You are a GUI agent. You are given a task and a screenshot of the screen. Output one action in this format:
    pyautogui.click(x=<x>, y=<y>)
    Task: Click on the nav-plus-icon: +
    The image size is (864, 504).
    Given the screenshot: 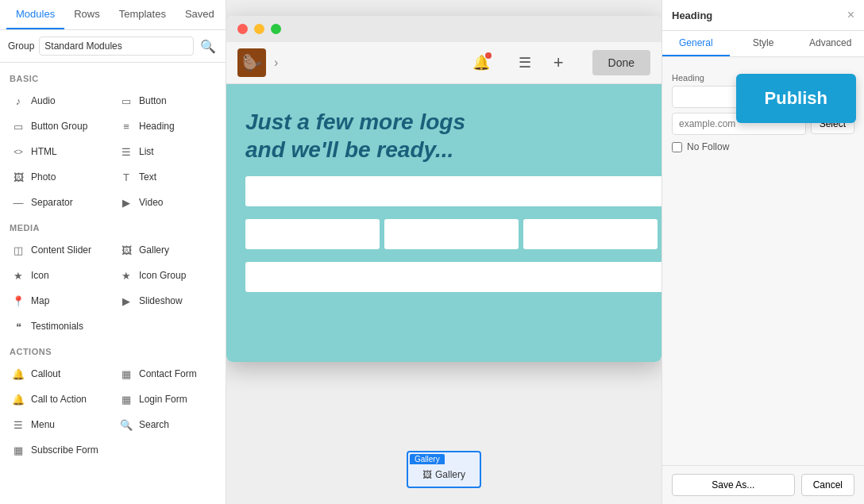 What is the action you would take?
    pyautogui.click(x=559, y=63)
    